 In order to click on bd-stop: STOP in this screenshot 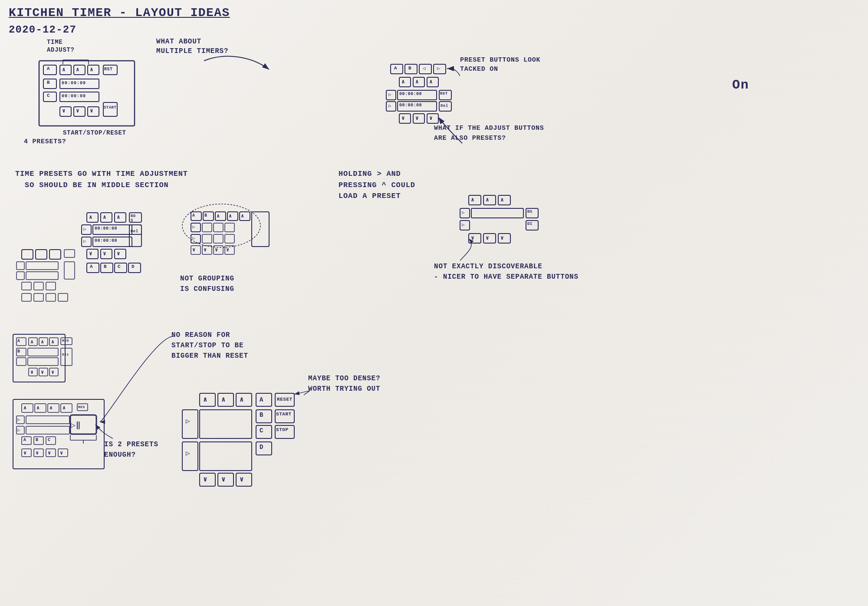, I will do `click(282, 430)`.